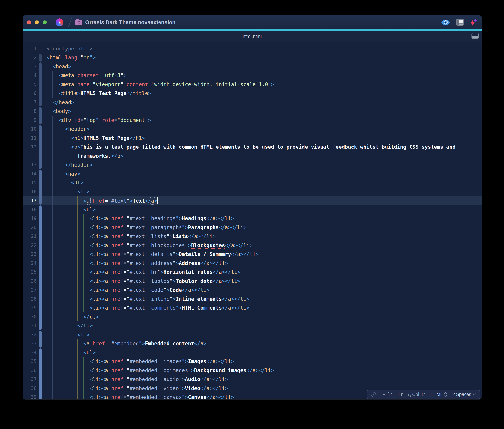  Describe the element at coordinates (252, 36) in the screenshot. I see `tab-bar: html.html` at that location.